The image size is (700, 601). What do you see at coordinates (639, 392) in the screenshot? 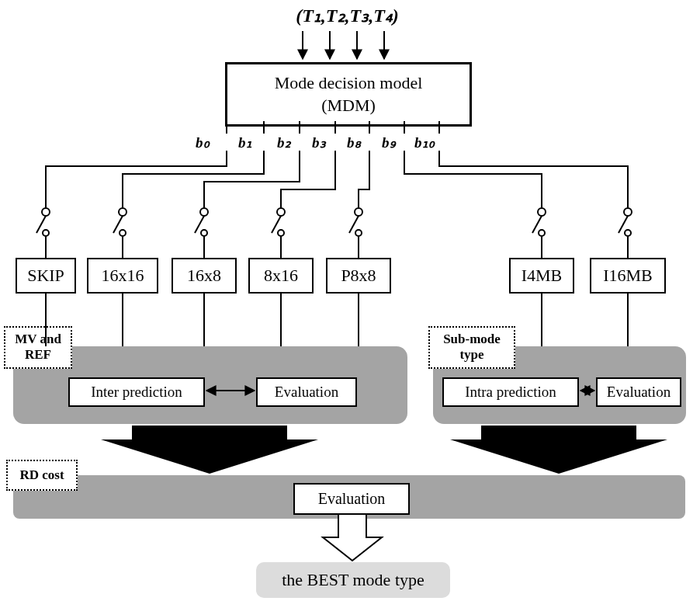
I see `intra-evaluation-box: Evaluation` at bounding box center [639, 392].